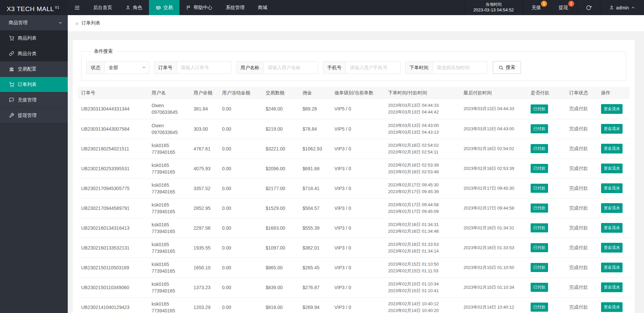  What do you see at coordinates (354, 109) in the screenshot?
I see `table-row: UB2303130444331344Owen0970633645381.840.…` at bounding box center [354, 109].